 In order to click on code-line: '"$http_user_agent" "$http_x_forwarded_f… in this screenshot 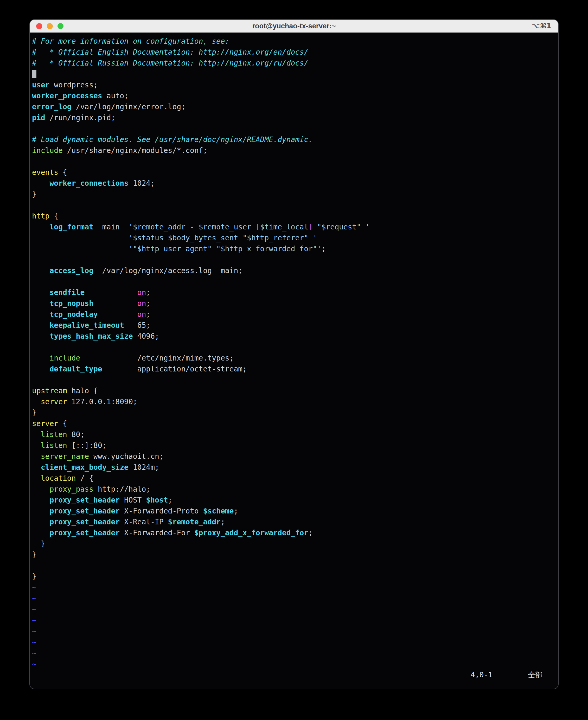, I will do `click(294, 249)`.